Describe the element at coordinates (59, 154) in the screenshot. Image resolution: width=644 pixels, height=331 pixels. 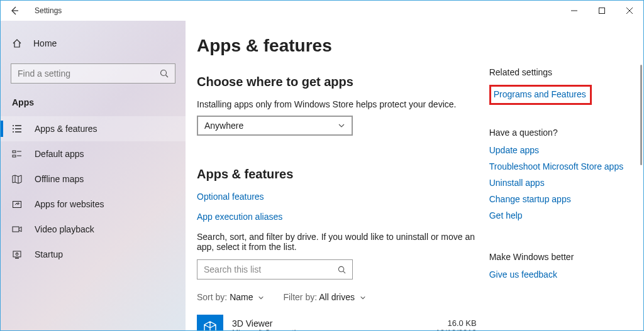
I see `nav-item-label: Default apps` at that location.